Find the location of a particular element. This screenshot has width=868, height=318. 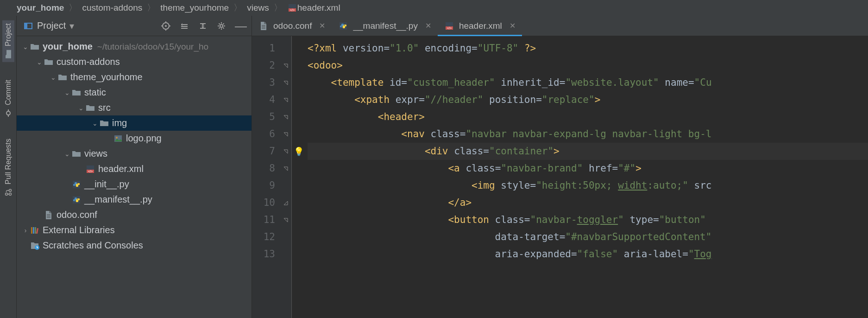

chevron-right-icon: › is located at coordinates (25, 230).